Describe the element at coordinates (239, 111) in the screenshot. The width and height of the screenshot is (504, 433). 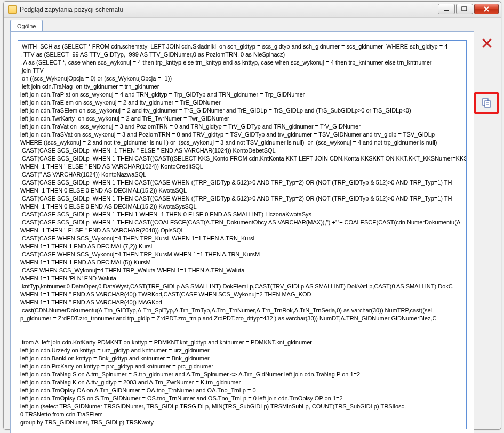
I see `sql-line: left join cdn.TraSElem on scs_wykonuj = …` at that location.